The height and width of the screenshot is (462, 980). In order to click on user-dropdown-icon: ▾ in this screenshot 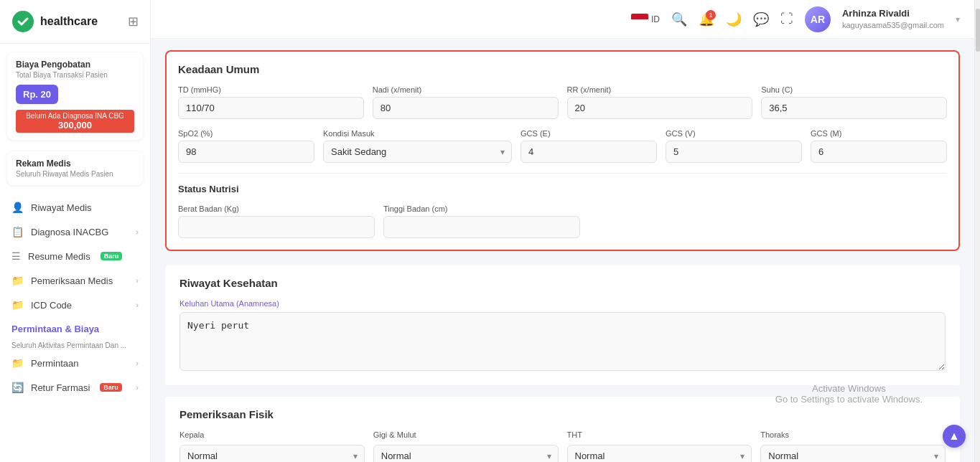, I will do `click(958, 19)`.